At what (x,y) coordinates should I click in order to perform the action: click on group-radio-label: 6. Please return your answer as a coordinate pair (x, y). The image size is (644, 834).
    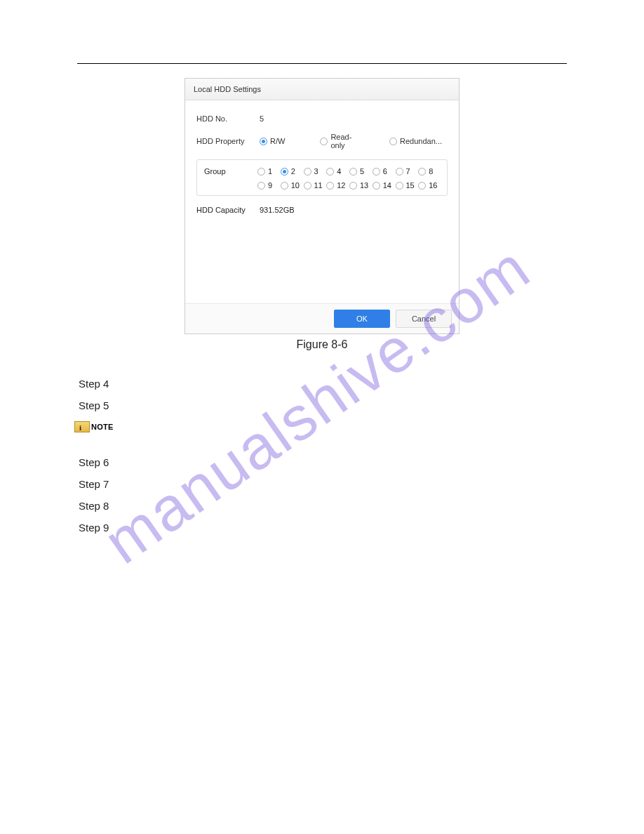
    Looking at the image, I should click on (387, 171).